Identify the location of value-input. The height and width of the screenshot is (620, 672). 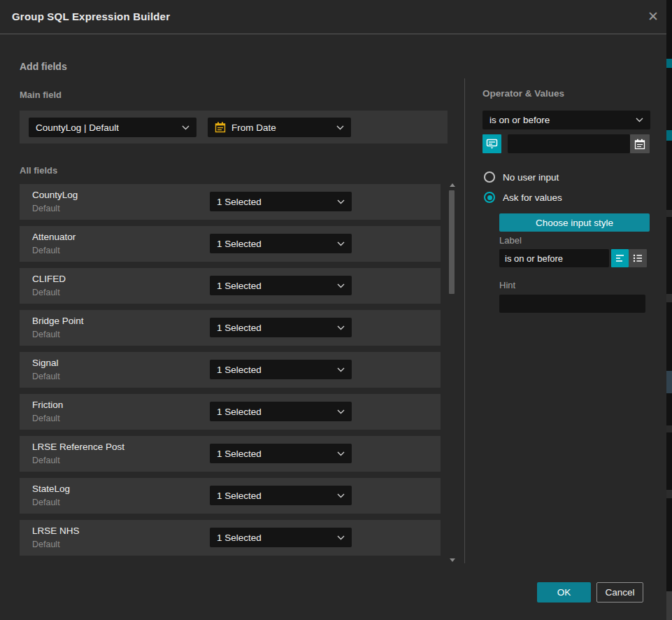
(569, 144).